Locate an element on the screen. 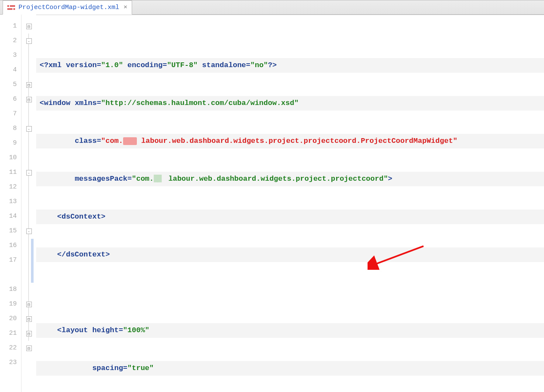 This screenshot has width=544, height=392. line-number-gutter: 1 2 3 4 5 6 7 8 9 10 11 12 13 14 15 16 1… is located at coordinates (11, 203).